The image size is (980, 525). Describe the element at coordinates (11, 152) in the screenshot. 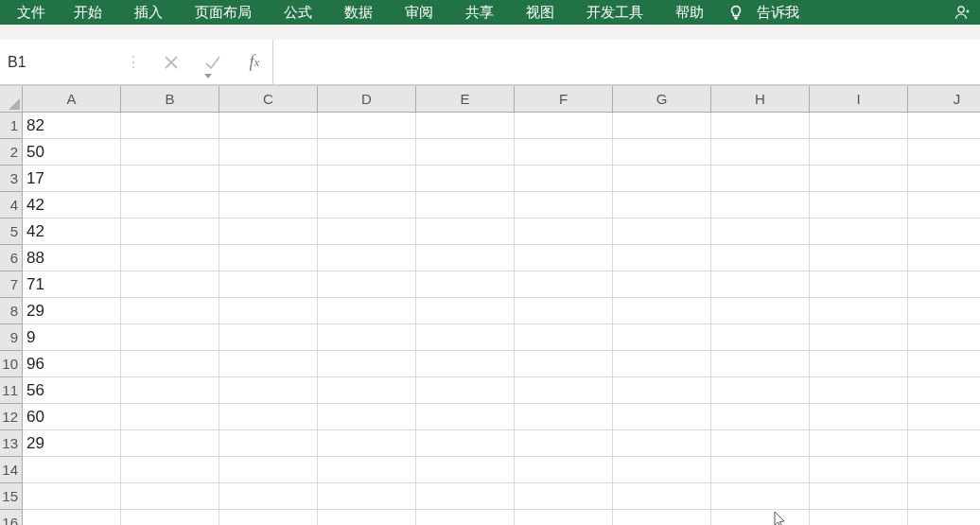

I see `row-header: 2` at that location.